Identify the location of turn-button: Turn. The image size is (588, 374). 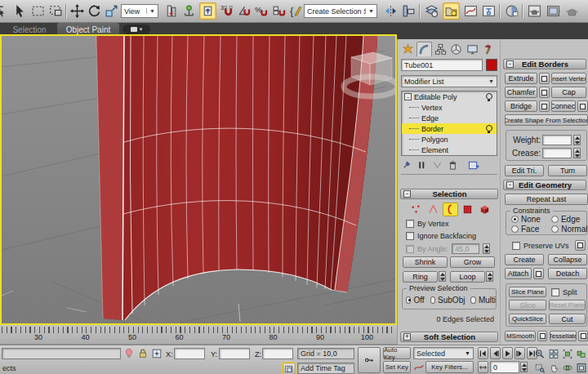
(568, 171).